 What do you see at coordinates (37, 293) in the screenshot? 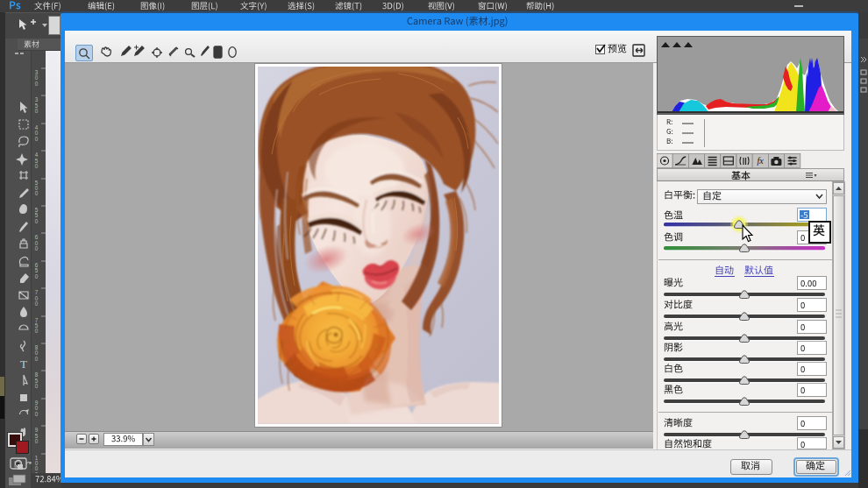
I see `svg-text: 7` at bounding box center [37, 293].